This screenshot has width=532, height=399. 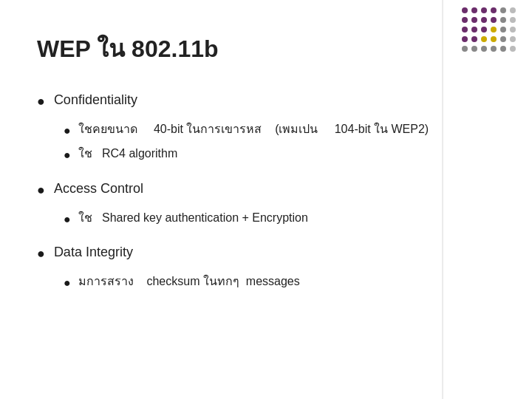 I want to click on level1-item-access-control: ● Access Control, so click(x=266, y=189).